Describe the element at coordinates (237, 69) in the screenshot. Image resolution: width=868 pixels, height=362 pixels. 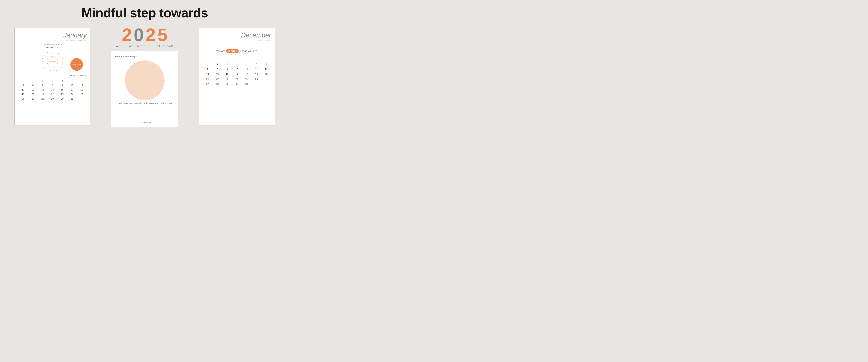
I see `dec-day: 10` at that location.